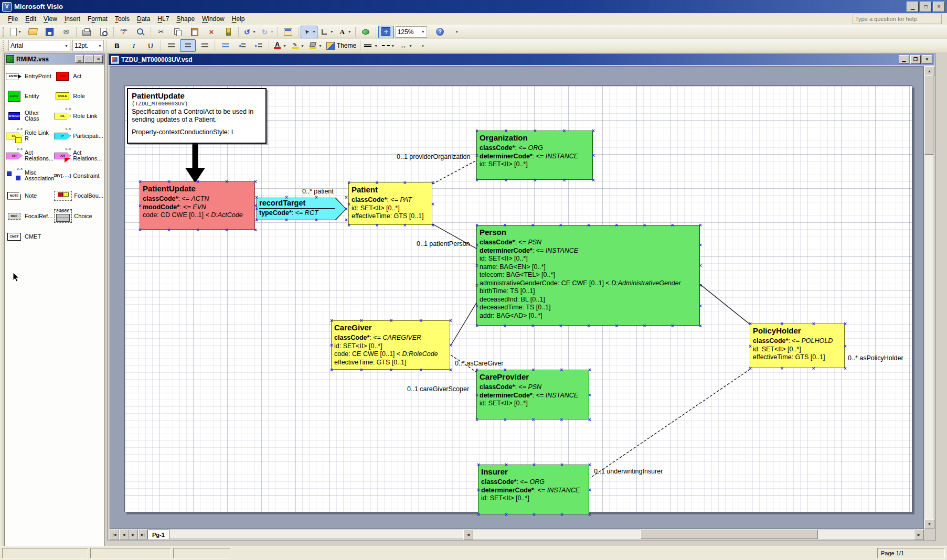  Describe the element at coordinates (158, 534) in the screenshot. I see `page-tab: Pg-1` at that location.